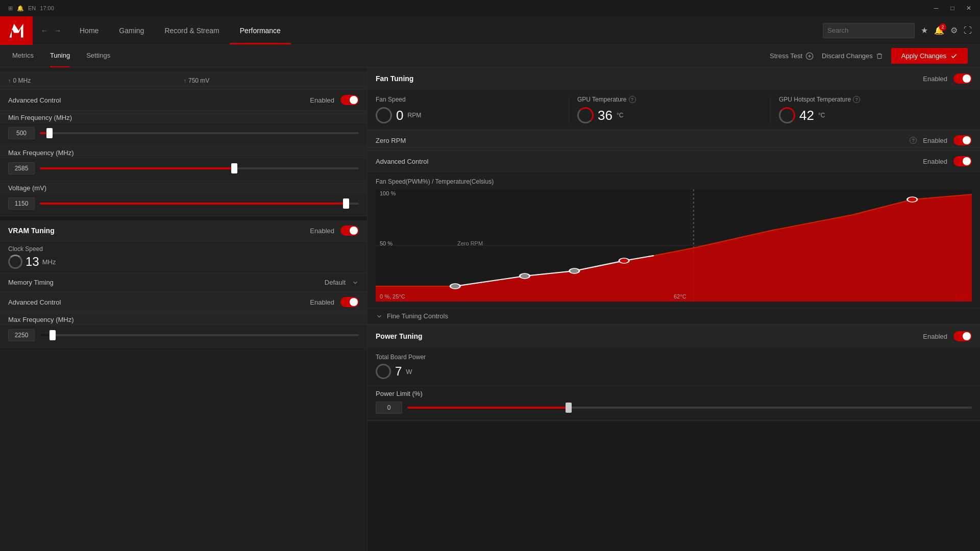 The height and width of the screenshot is (551, 980). What do you see at coordinates (21, 204) in the screenshot?
I see `voltage-value: 1150` at bounding box center [21, 204].